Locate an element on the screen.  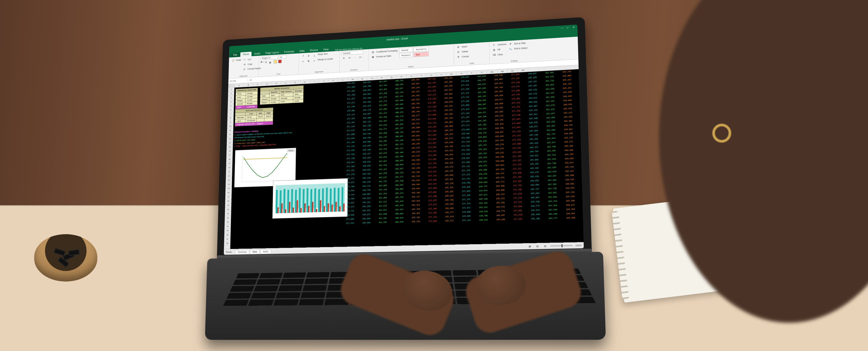
analysis-block: FINANCIAL ANALYSIS Price45,000 Cost22,45… is located at coordinates (286, 116).